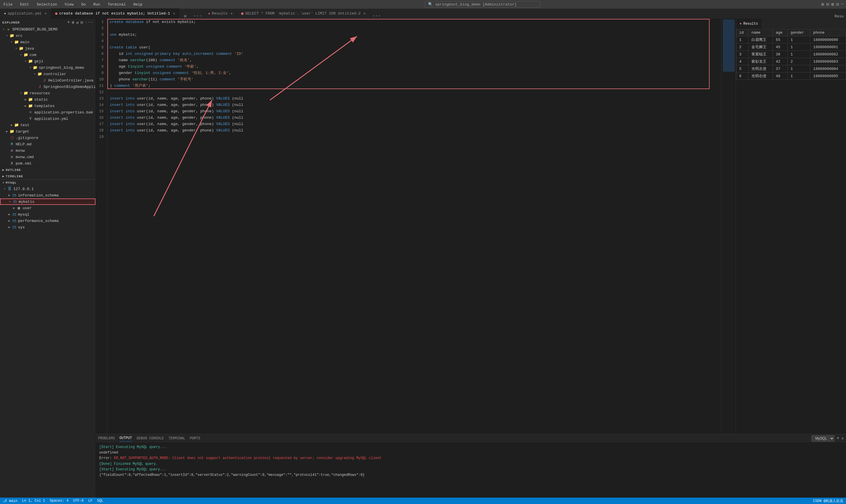  I want to click on table-row: 2金毛狮王45118800000001, so click(791, 47).